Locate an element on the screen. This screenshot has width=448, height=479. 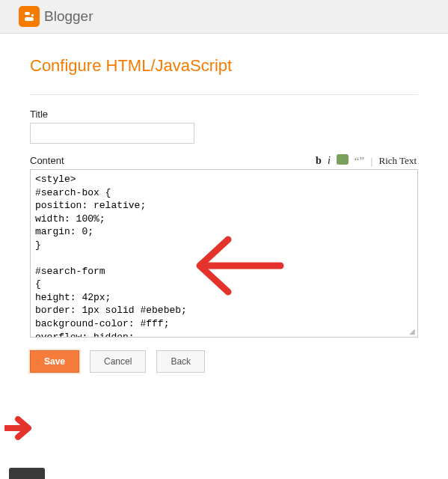
link-icon is located at coordinates (343, 159).